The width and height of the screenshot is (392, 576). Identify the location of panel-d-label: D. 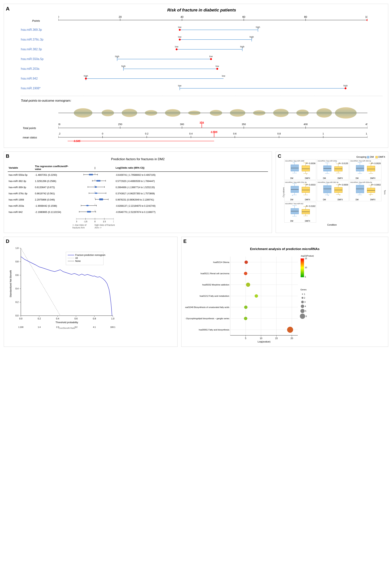
(7, 241).